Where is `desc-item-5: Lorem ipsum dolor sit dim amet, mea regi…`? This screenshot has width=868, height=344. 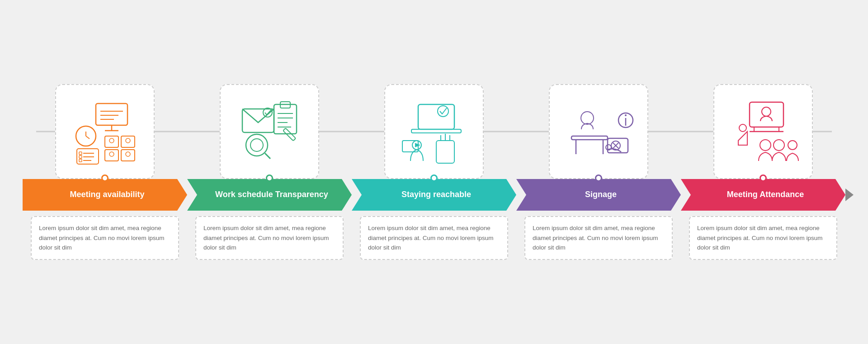
desc-item-5: Lorem ipsum dolor sit dim amet, mea regi… is located at coordinates (763, 238).